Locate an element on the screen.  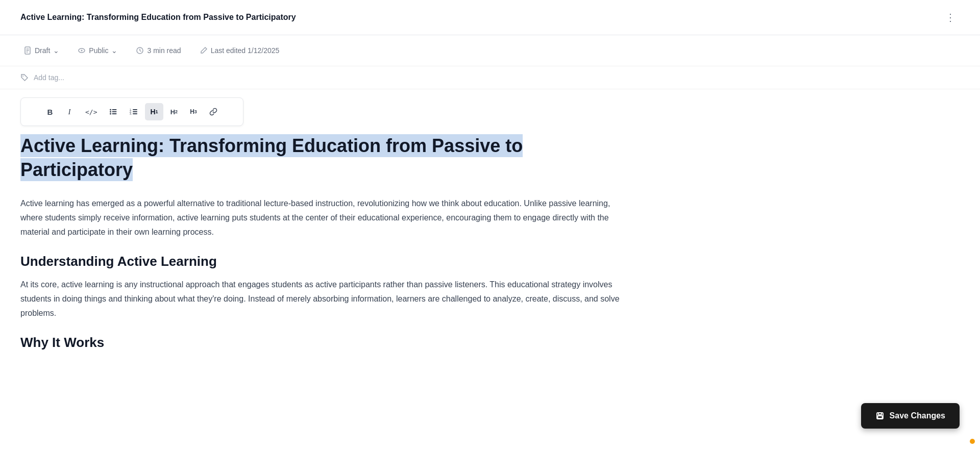
read-time: 3 min read is located at coordinates (158, 51).